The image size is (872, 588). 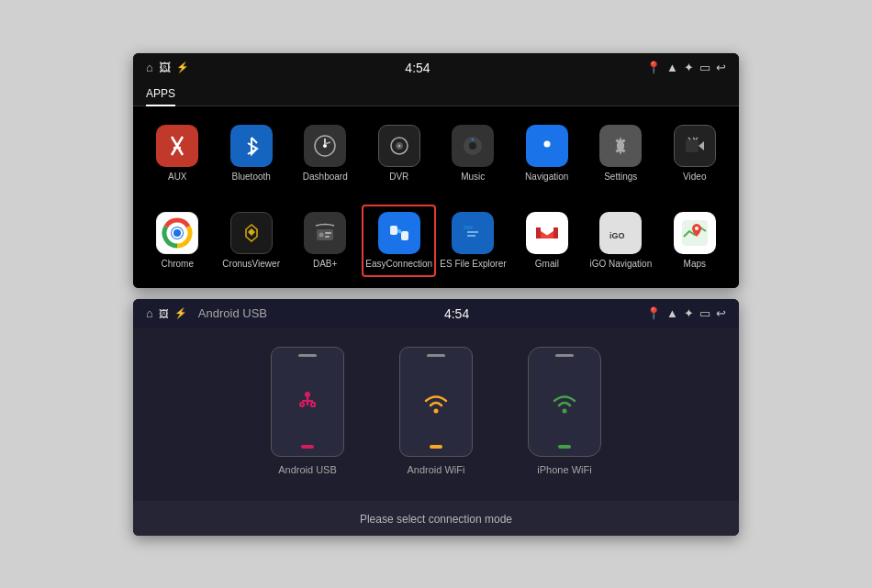 What do you see at coordinates (620, 264) in the screenshot?
I see `igo-label: iGO Navigation` at bounding box center [620, 264].